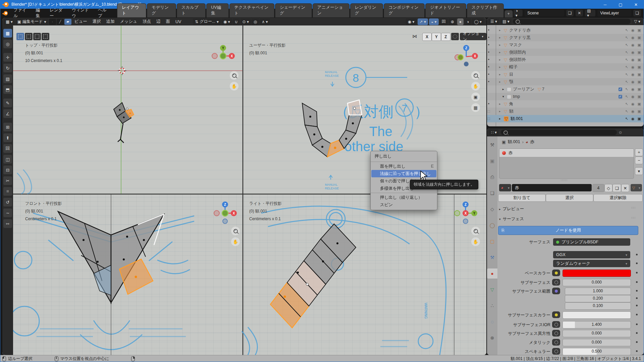 This screenshot has height=362, width=644. I want to click on ior-socket, so click(556, 324).